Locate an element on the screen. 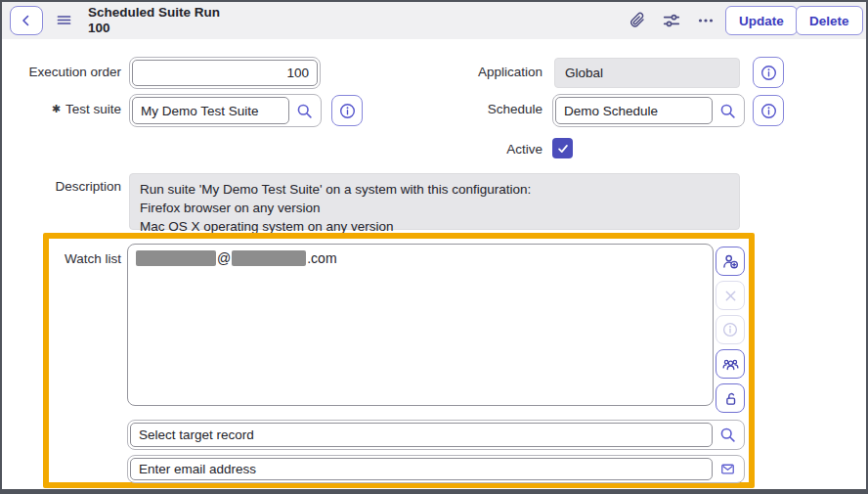 This screenshot has height=494, width=868. schedule-label: Schedule is located at coordinates (484, 110).